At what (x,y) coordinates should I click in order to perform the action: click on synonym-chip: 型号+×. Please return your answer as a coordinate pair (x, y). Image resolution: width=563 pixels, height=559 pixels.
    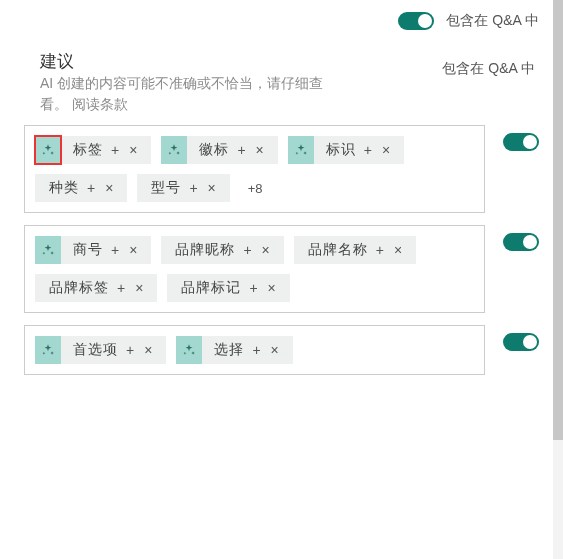
    Looking at the image, I should click on (183, 188).